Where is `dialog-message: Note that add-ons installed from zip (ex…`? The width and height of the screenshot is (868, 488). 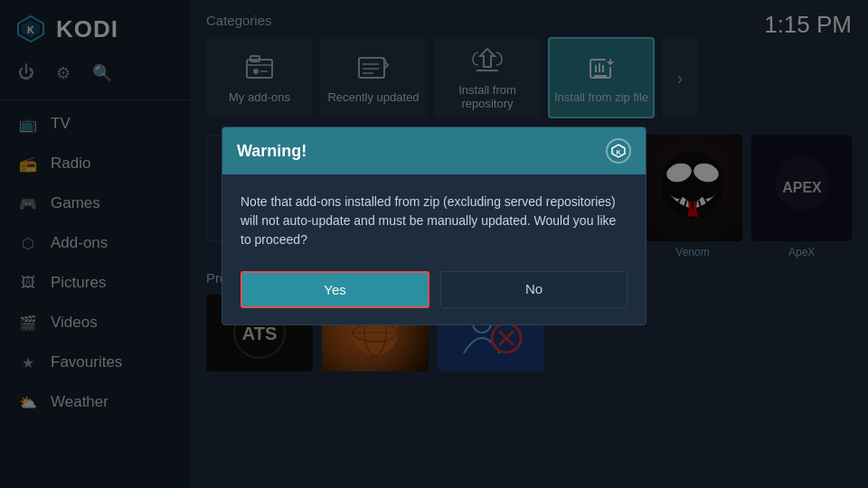
dialog-message: Note that add-ons installed from zip (ex… is located at coordinates (434, 217).